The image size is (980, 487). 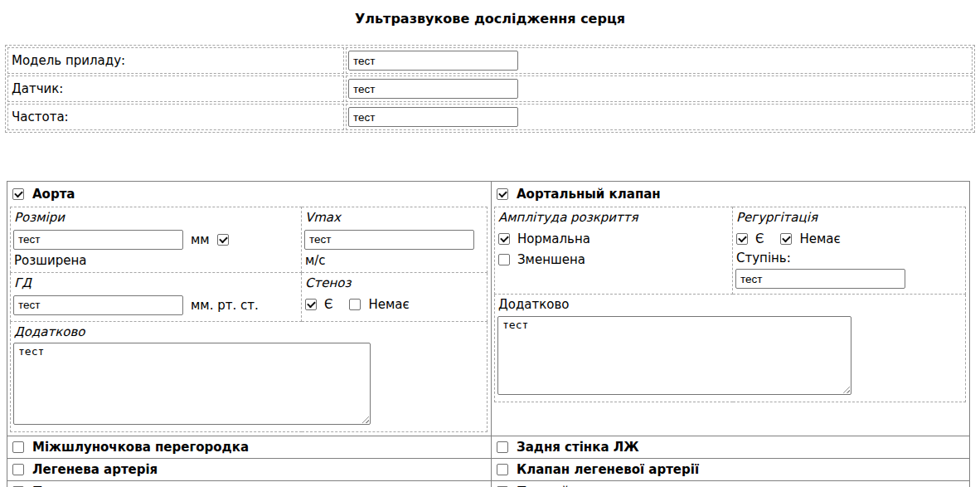 What do you see at coordinates (433, 117) in the screenshot?
I see `frequency-input` at bounding box center [433, 117].